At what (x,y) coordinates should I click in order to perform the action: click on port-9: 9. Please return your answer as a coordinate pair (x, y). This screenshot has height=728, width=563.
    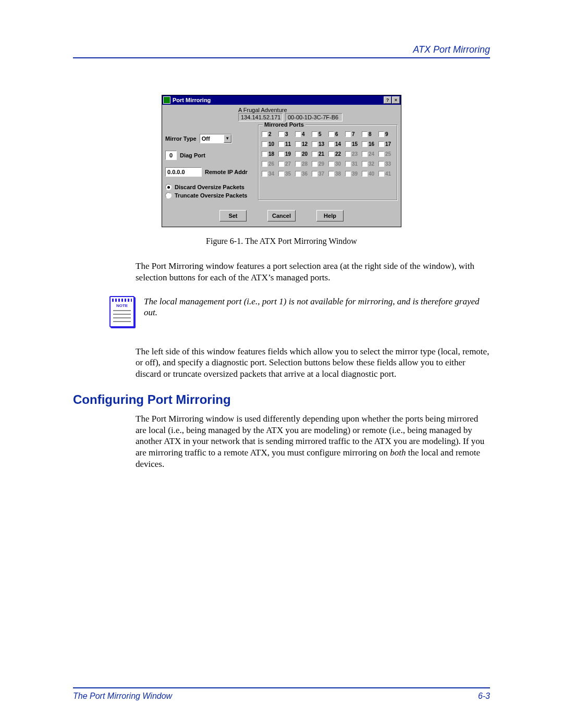
    Looking at the image, I should click on (386, 134).